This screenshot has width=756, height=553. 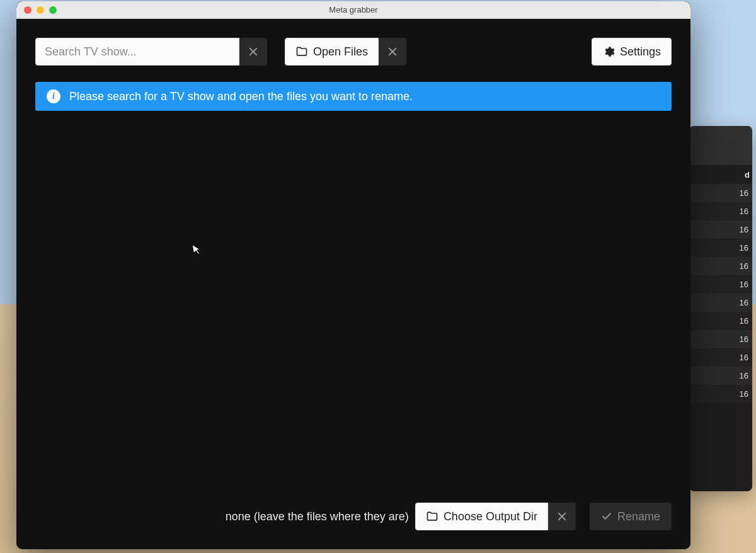 What do you see at coordinates (721, 174) in the screenshot?
I see `bg-column-header: d` at bounding box center [721, 174].